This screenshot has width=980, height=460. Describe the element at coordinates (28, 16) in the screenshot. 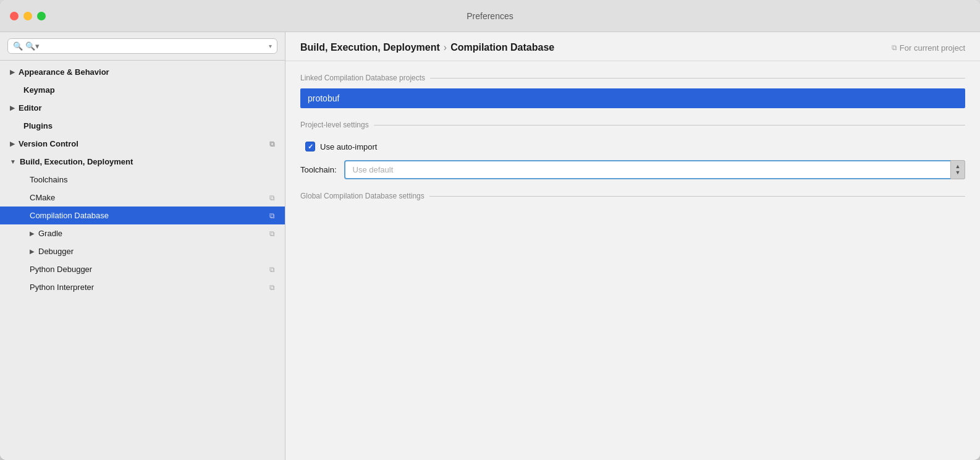

I see `window-controls` at that location.